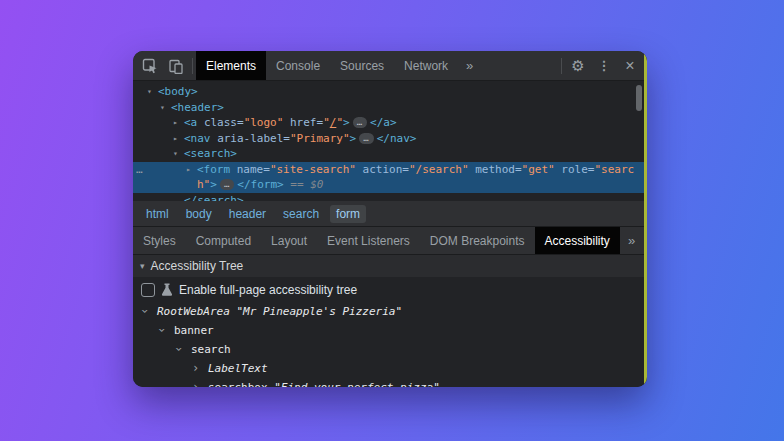 This screenshot has width=784, height=441. I want to click on tab-event-listeners: Event Listeners, so click(368, 240).